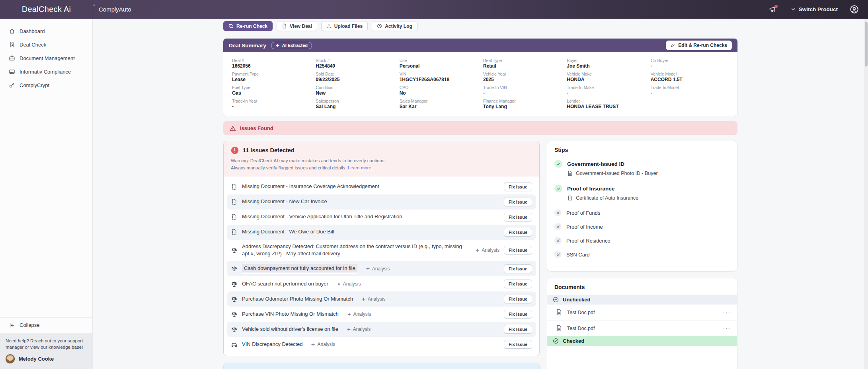  Describe the element at coordinates (596, 164) in the screenshot. I see `stip-label: Government-Issued ID` at that location.